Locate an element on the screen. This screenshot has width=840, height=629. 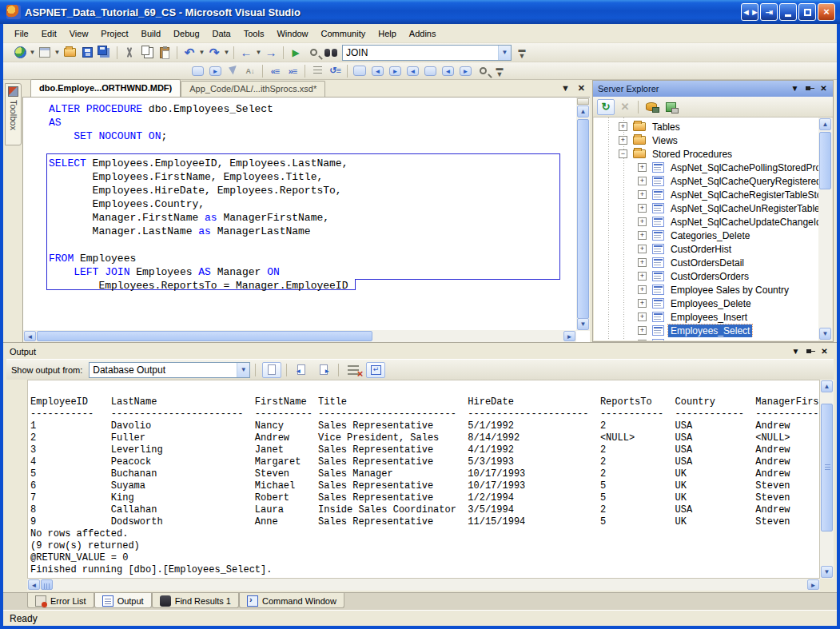
undo-checkout-icon: ↺≡ is located at coordinates (335, 71).